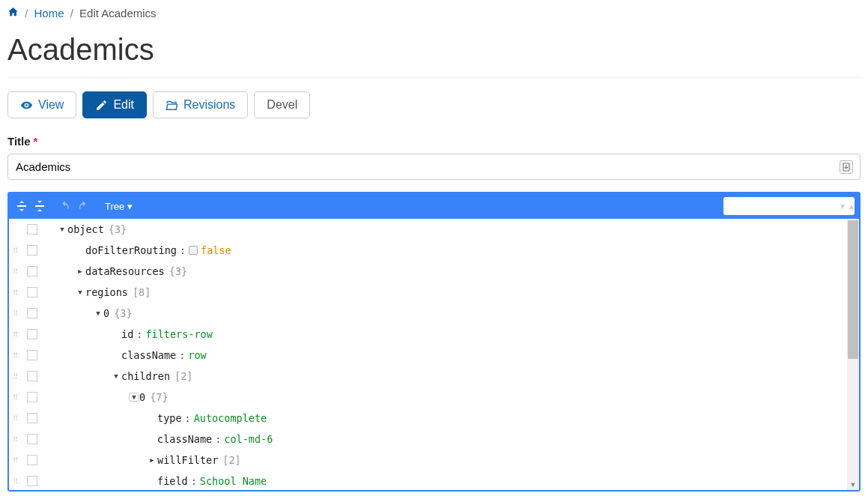  I want to click on breadcrumb-home-icon, so click(15, 13).